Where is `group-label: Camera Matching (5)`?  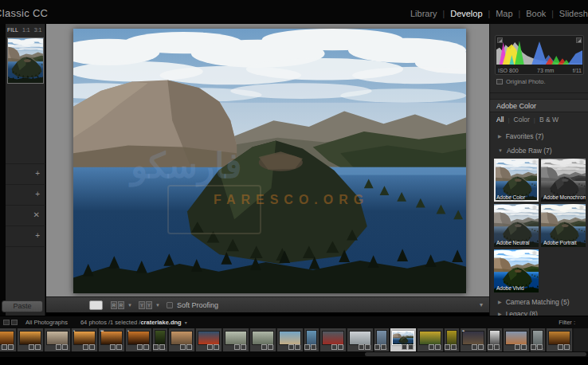 group-label: Camera Matching (5) is located at coordinates (538, 302).